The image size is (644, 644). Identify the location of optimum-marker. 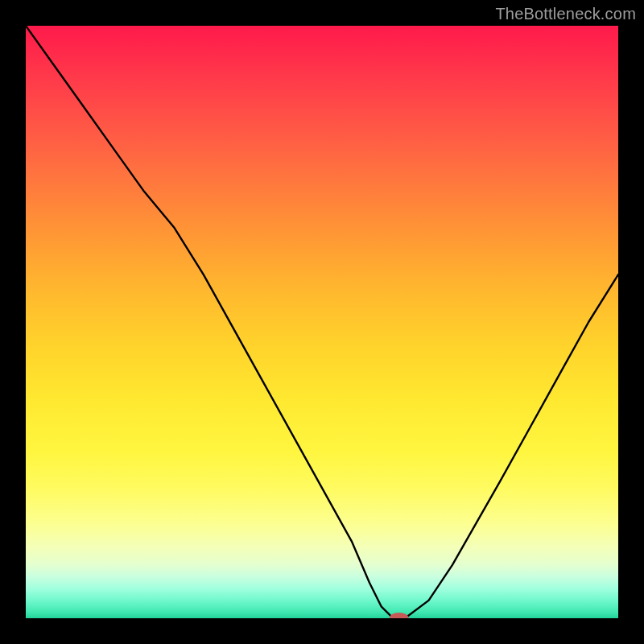
(399, 615).